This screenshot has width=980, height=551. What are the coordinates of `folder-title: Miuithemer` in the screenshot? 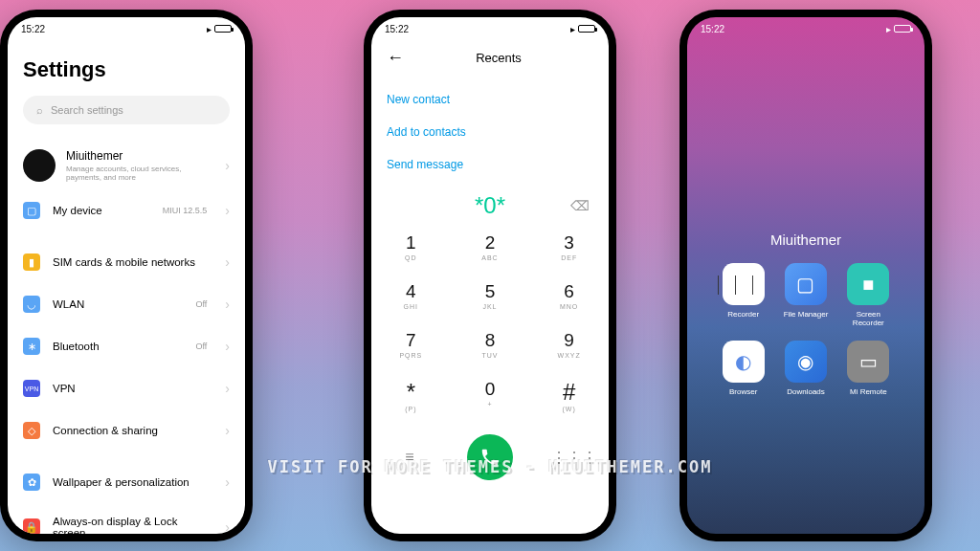 It's located at (806, 239).